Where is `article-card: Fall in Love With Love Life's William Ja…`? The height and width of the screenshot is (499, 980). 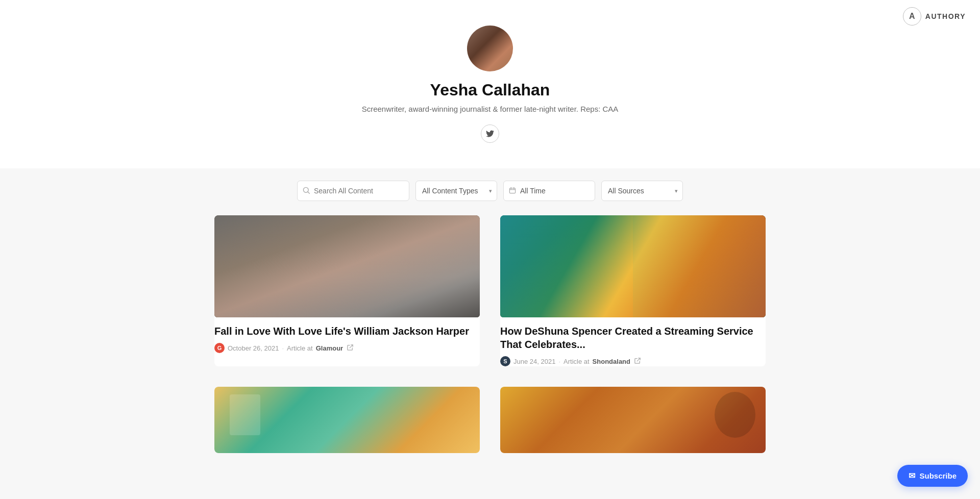
article-card: Fall in Love With Love Life's William Ja… is located at coordinates (347, 291).